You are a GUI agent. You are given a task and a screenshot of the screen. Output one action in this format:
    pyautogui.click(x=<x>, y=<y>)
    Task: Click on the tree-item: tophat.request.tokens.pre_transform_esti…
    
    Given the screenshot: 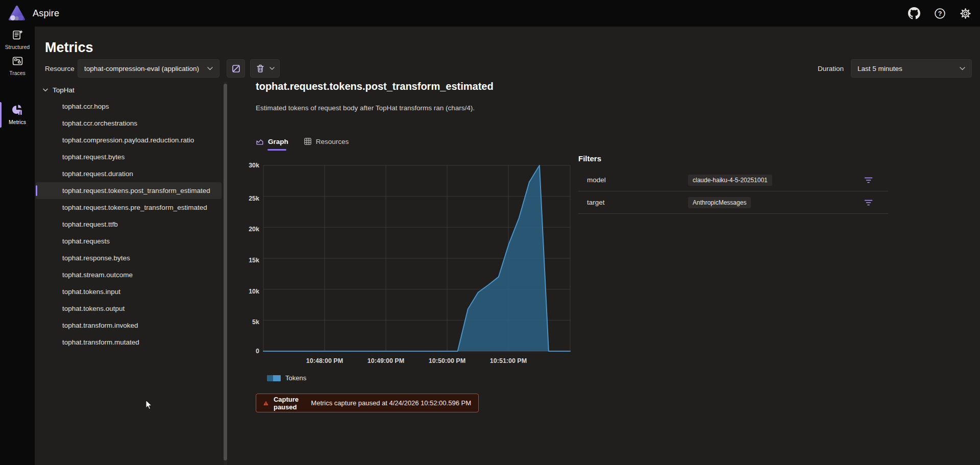 What is the action you would take?
    pyautogui.click(x=129, y=207)
    